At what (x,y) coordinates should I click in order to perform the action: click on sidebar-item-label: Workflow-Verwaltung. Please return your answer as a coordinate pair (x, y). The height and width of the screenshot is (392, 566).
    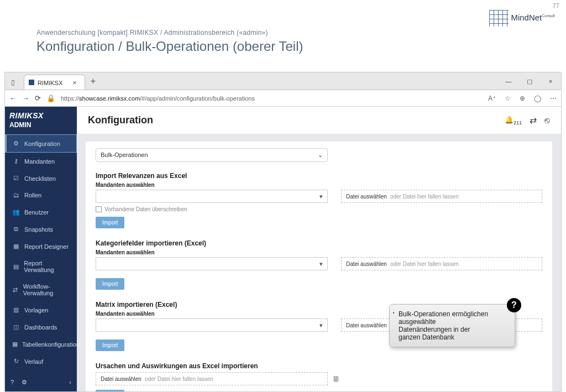
    Looking at the image, I should click on (48, 290).